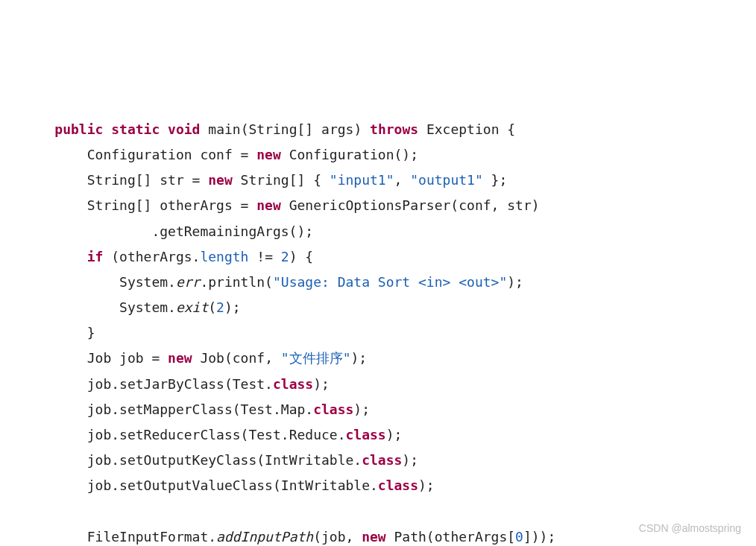 Image resolution: width=756 pixels, height=546 pixels. I want to click on watermark: CSDN @almostspring, so click(690, 529).